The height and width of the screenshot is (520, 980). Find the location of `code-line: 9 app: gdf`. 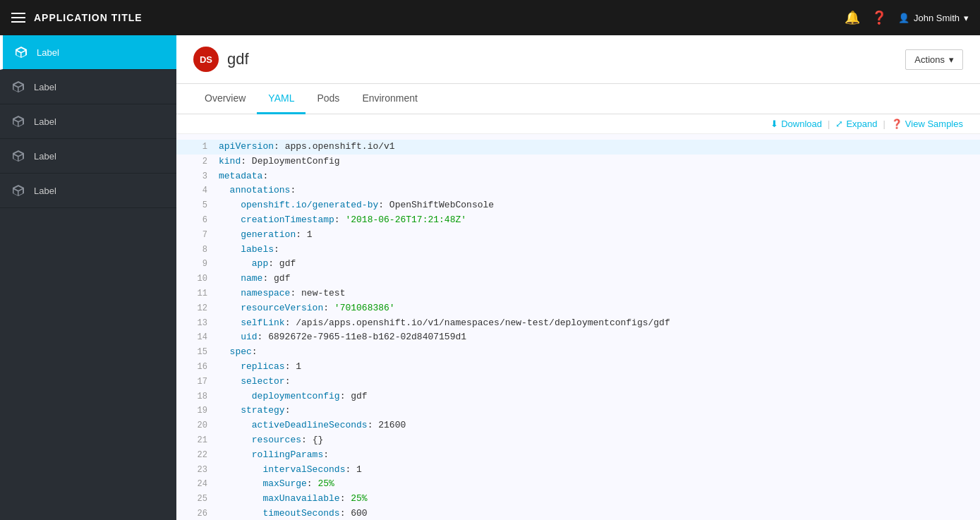

code-line: 9 app: gdf is located at coordinates (579, 264).